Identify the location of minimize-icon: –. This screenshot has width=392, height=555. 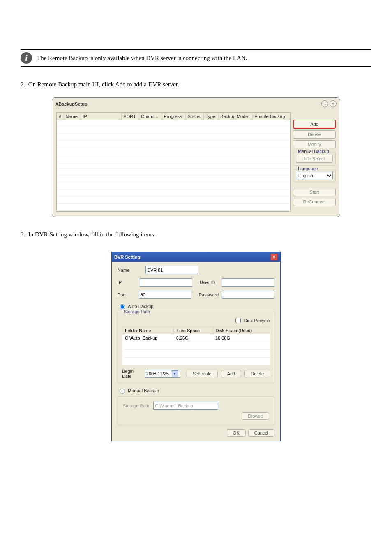
(325, 104).